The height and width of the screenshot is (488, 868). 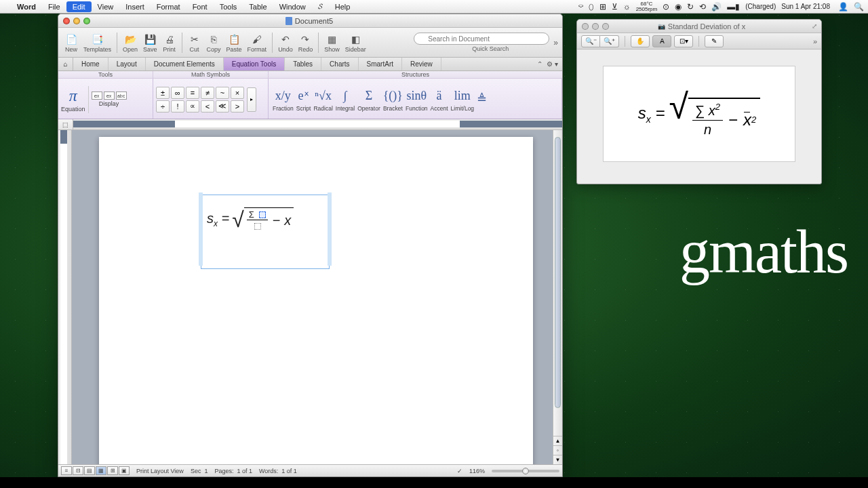 What do you see at coordinates (640, 41) in the screenshot?
I see `hand-tool-button: ✋` at bounding box center [640, 41].